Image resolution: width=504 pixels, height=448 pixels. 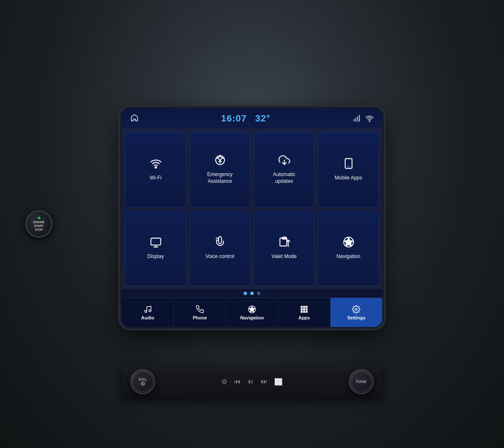 I want to click on phone-icon, so click(x=200, y=309).